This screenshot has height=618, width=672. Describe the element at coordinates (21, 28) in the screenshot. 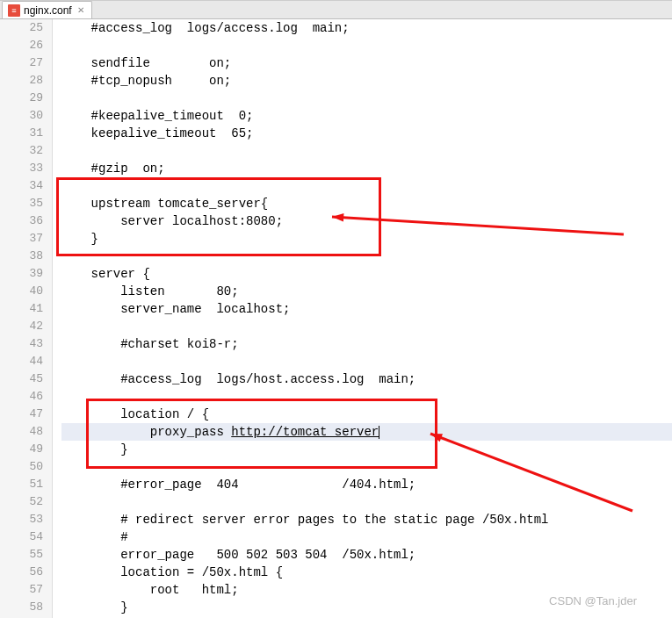

I see `line-number: 25` at that location.